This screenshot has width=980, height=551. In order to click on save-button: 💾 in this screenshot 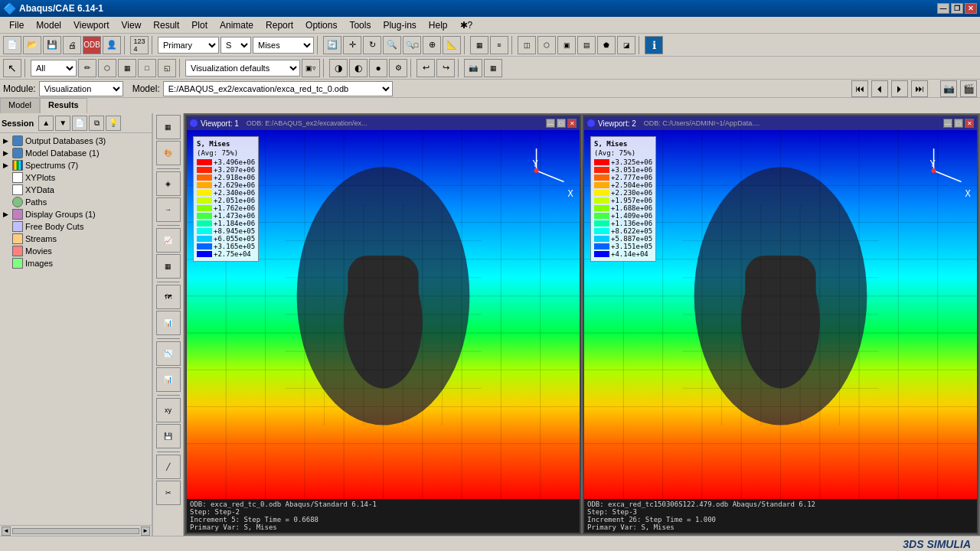, I will do `click(52, 45)`.